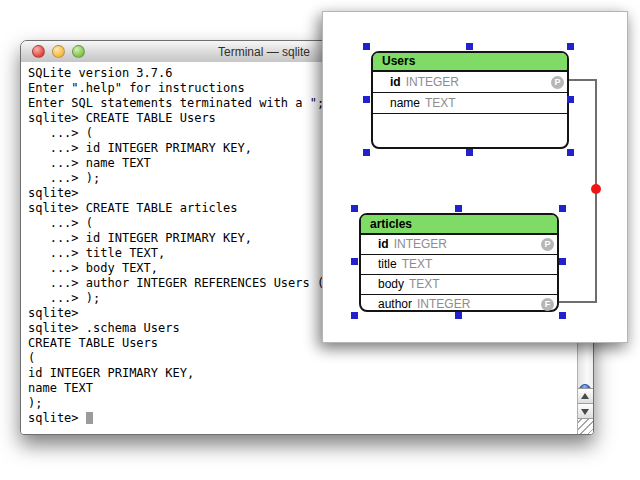 This screenshot has height=480, width=640. I want to click on scroll-down-button, so click(586, 411).